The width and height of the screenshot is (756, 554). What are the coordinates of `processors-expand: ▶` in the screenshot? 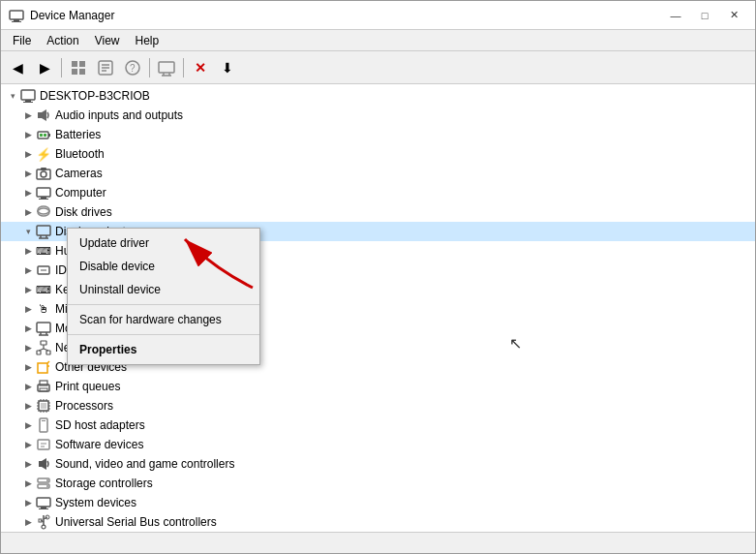 It's located at (28, 406).